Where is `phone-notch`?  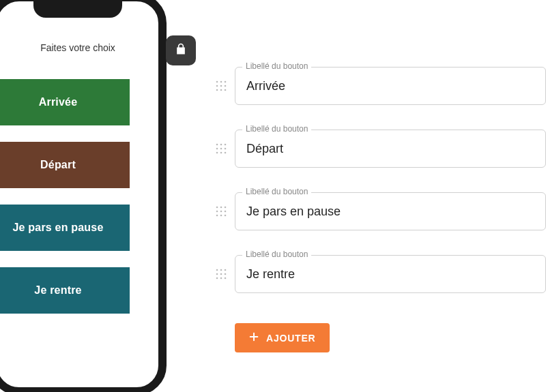 phone-notch is located at coordinates (78, 9).